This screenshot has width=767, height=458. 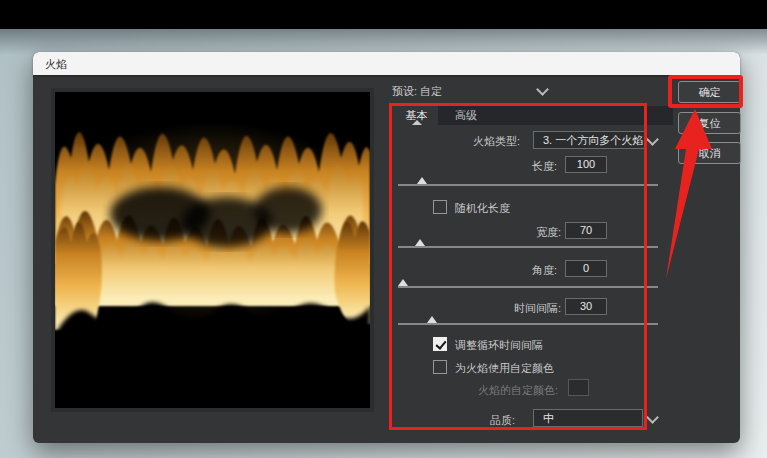 I want to click on dialog-titlebar, so click(x=386, y=64).